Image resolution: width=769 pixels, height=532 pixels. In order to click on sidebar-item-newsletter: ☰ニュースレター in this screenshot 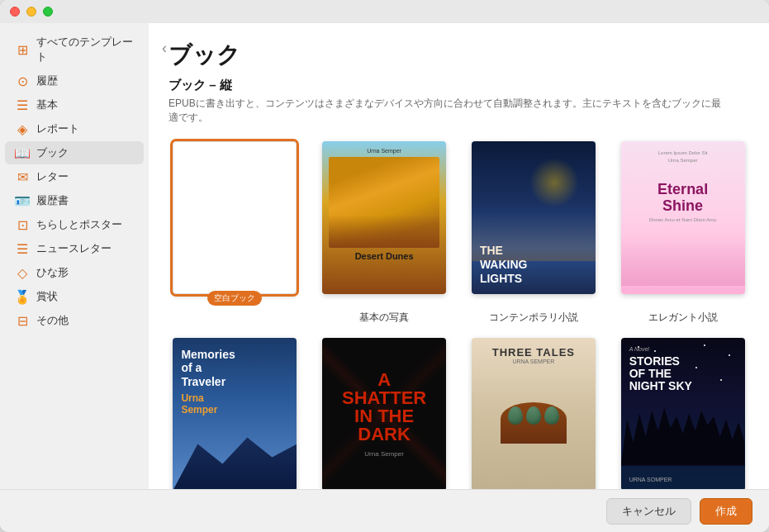, I will do `click(74, 249)`.